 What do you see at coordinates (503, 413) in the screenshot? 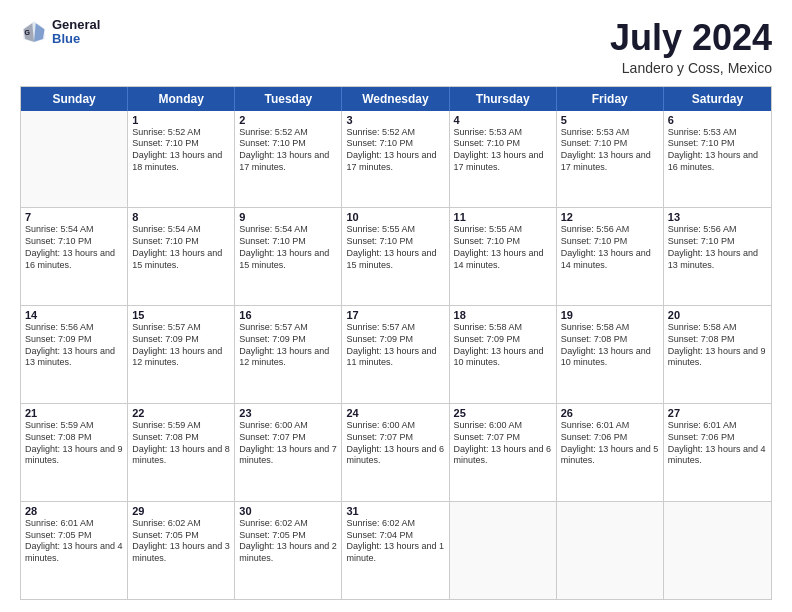
I see `day-number: 25` at bounding box center [503, 413].